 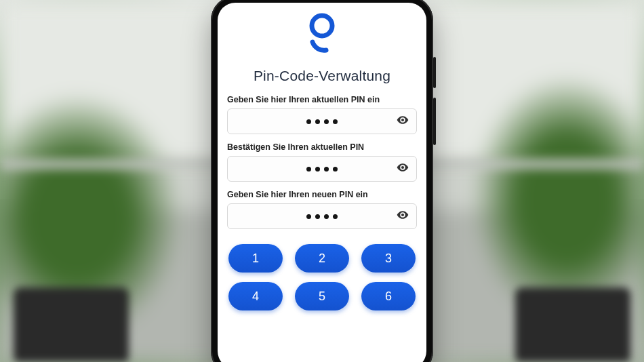 What do you see at coordinates (322, 209) in the screenshot?
I see `pin-field-new: Geben Sie hier Ihren neuen PIN ein` at bounding box center [322, 209].